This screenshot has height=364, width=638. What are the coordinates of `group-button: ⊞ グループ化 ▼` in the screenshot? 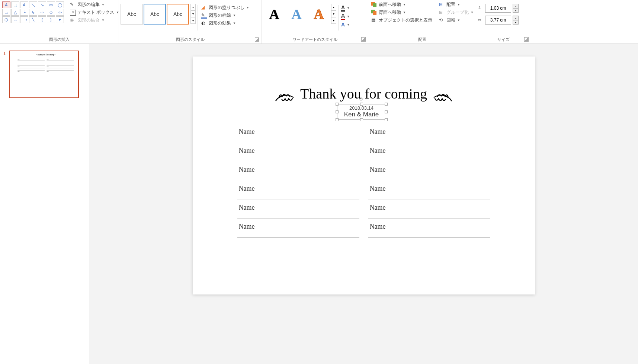 It's located at (456, 13).